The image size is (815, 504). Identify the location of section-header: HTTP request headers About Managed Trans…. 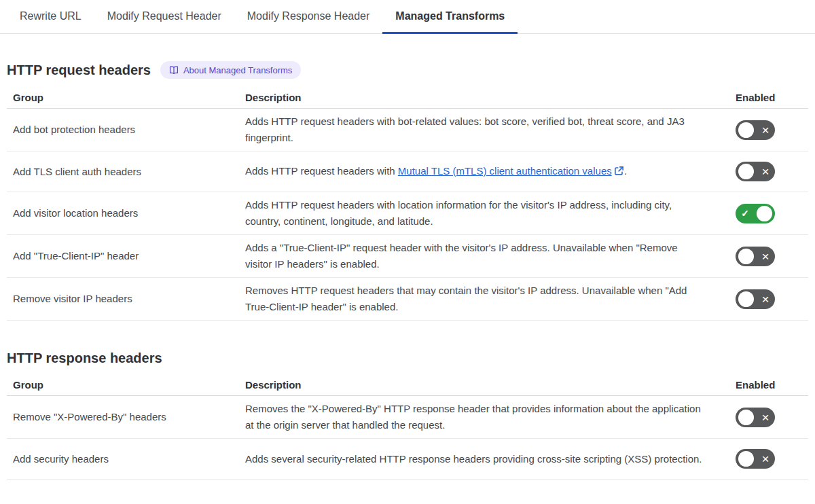
(408, 70).